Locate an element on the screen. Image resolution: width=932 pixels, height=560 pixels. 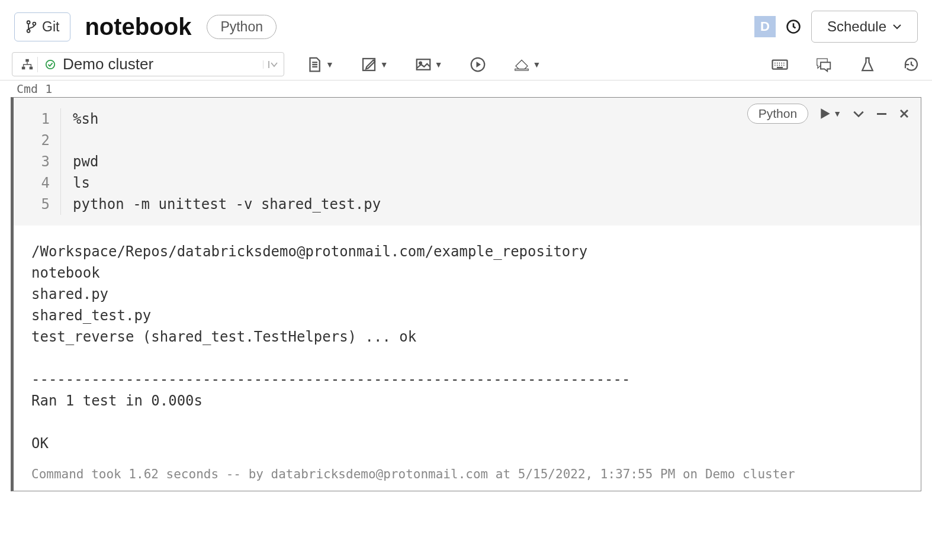
cluster-dropdown-icon is located at coordinates (271, 65).